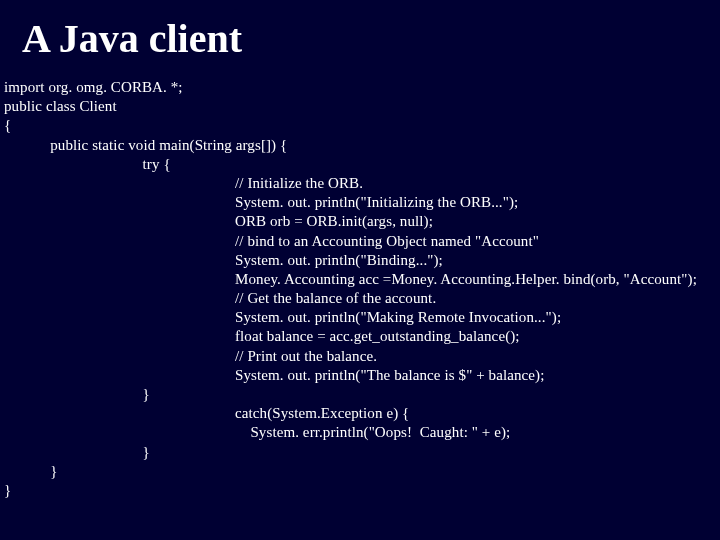  I want to click on code-line: public static void main(String args[]) {, so click(146, 145).